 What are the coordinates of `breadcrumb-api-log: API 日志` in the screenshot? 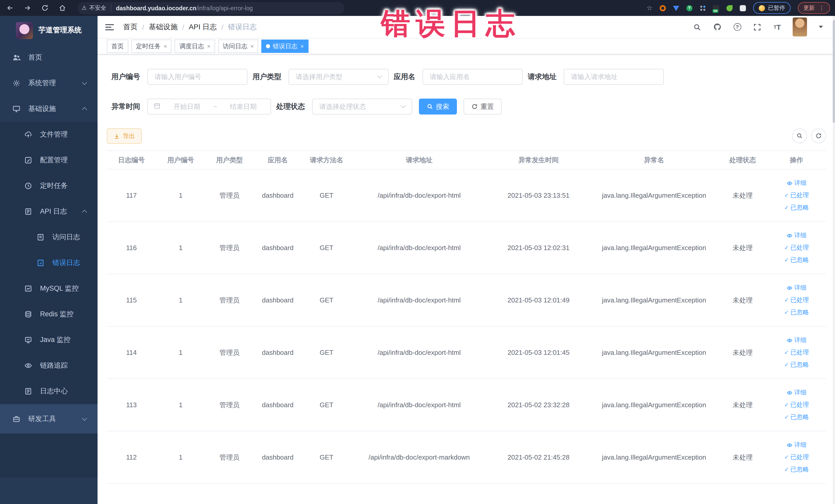 It's located at (203, 27).